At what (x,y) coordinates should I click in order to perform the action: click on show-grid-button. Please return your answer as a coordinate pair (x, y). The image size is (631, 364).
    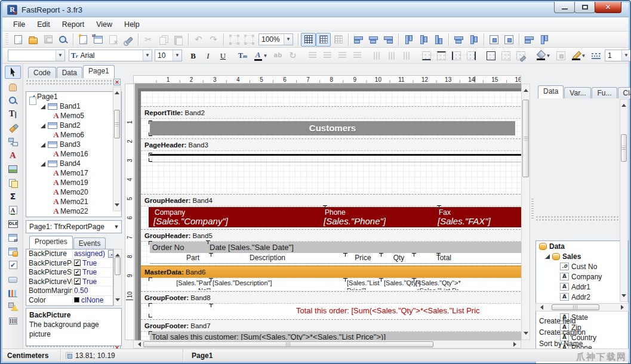
    Looking at the image, I should click on (308, 39).